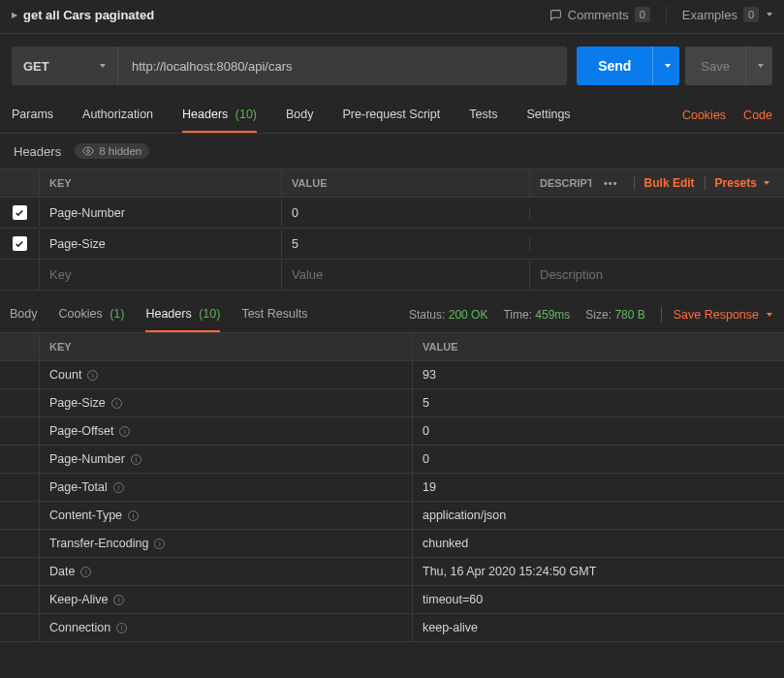 The height and width of the screenshot is (678, 784). Describe the element at coordinates (392, 432) in the screenshot. I see `resp-table-row: Page-Offseti0` at that location.